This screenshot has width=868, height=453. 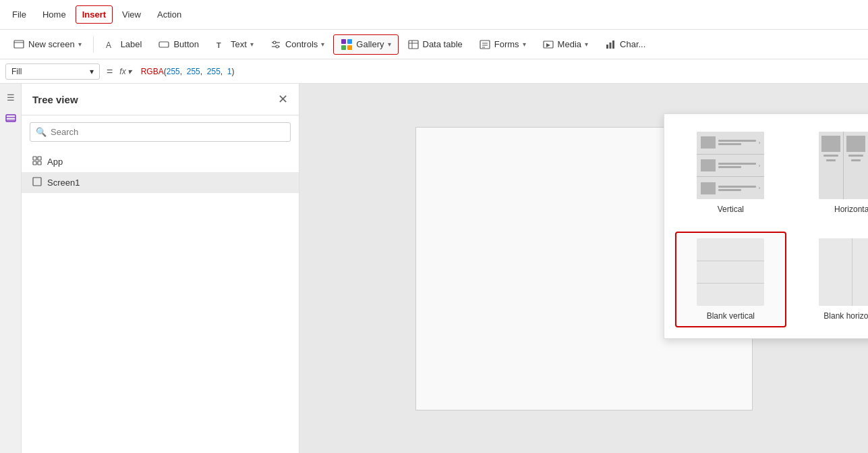 What do you see at coordinates (92, 72) in the screenshot?
I see `formula-property-chevron: ▾` at bounding box center [92, 72].